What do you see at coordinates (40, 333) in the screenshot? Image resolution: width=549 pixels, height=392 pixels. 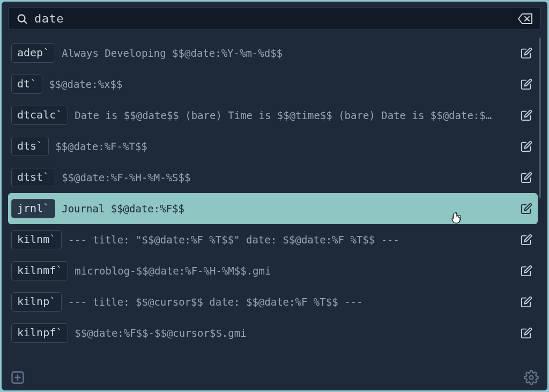 I see `snippet-trigger: kilnpf`` at bounding box center [40, 333].